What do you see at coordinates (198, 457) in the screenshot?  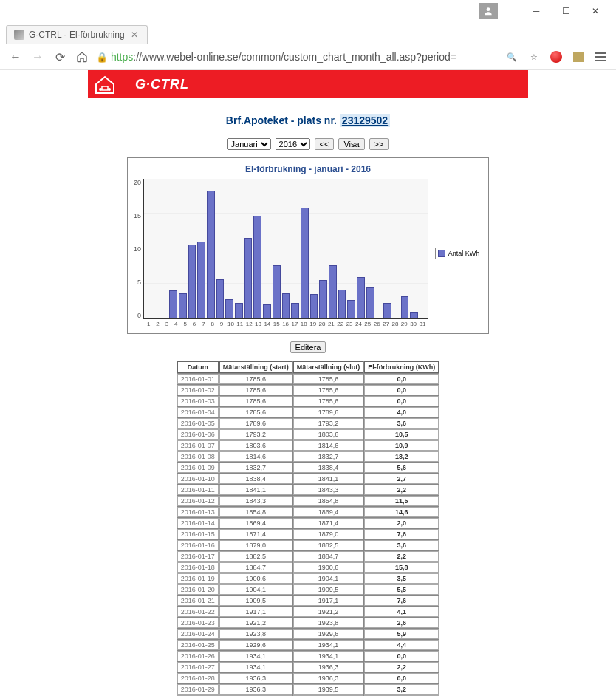 I see `cell-date: 2016-01-08` at bounding box center [198, 457].